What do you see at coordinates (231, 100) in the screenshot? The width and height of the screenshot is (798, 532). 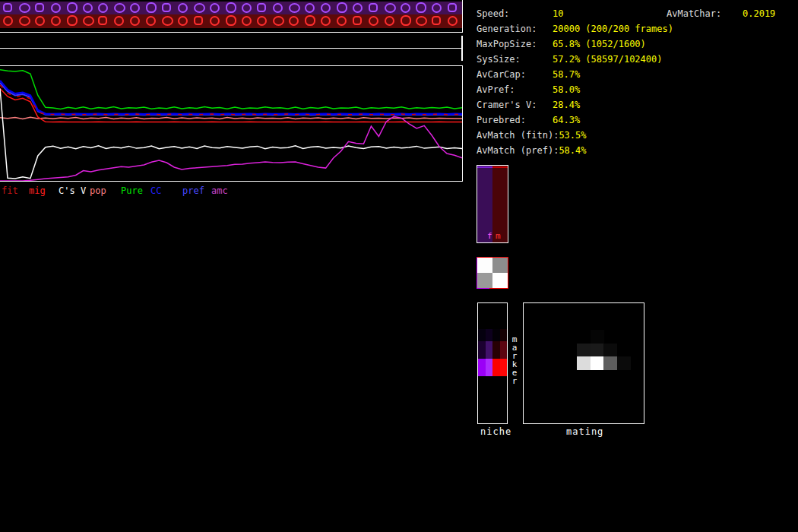 I see `chart-line-fit` at bounding box center [231, 100].